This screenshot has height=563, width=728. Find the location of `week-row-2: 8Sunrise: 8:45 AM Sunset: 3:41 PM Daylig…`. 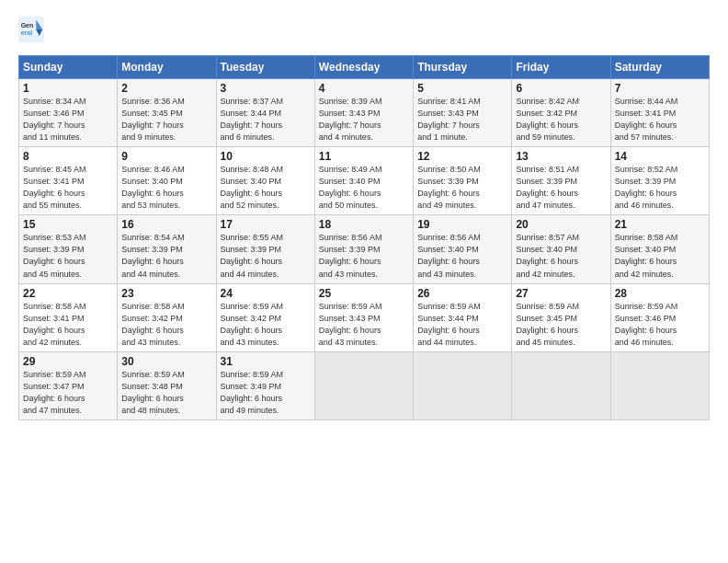

week-row-2: 8Sunrise: 8:45 AM Sunset: 3:41 PM Daylig… is located at coordinates (364, 181).